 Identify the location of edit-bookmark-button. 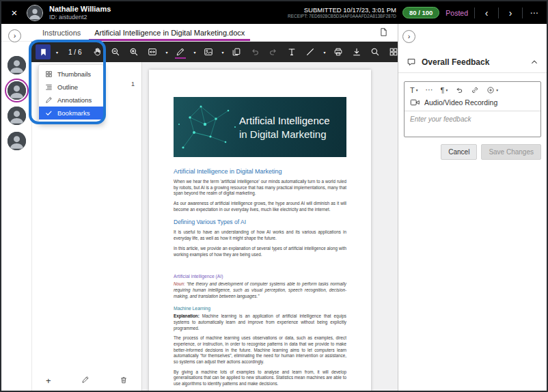
(85, 380).